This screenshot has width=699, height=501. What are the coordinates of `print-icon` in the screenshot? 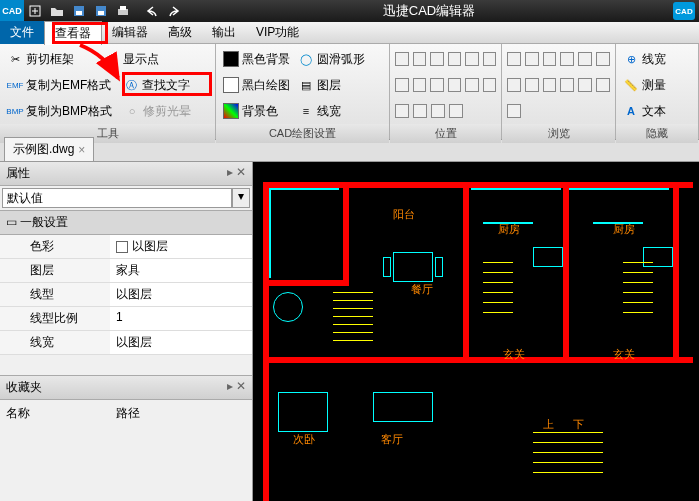 It's located at (123, 11).